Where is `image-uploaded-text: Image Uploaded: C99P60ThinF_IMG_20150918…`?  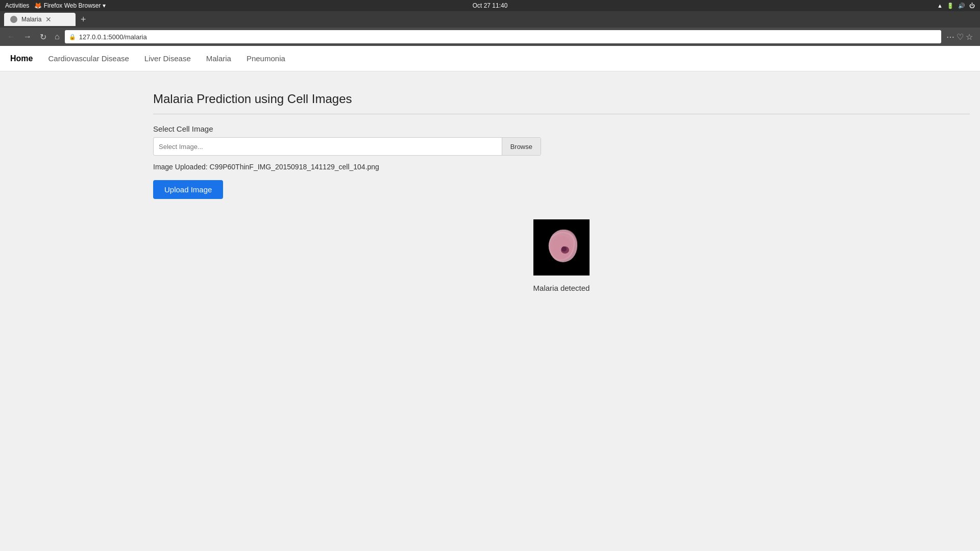 image-uploaded-text: Image Uploaded: C99P60ThinF_IMG_20150918… is located at coordinates (561, 167).